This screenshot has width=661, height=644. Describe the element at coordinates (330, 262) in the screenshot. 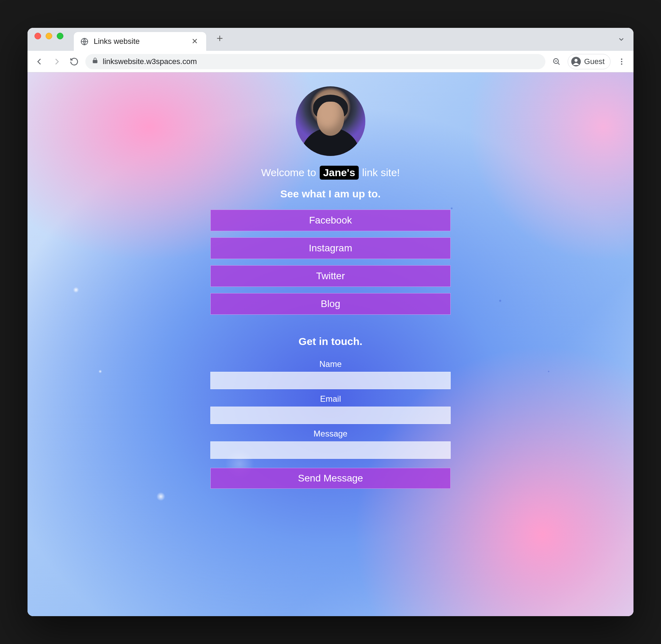

I see `links-list: Facebook Instagram Twitter Blog` at that location.